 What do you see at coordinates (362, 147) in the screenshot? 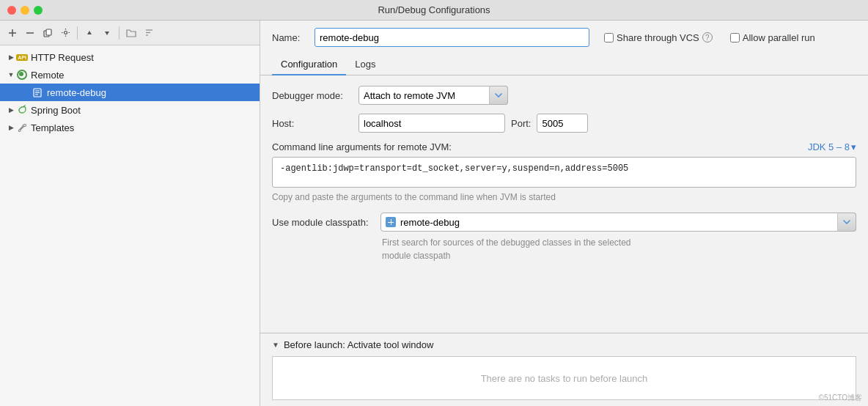
I see `cmd-label: Command line arguments for remote JVM:` at bounding box center [362, 147].